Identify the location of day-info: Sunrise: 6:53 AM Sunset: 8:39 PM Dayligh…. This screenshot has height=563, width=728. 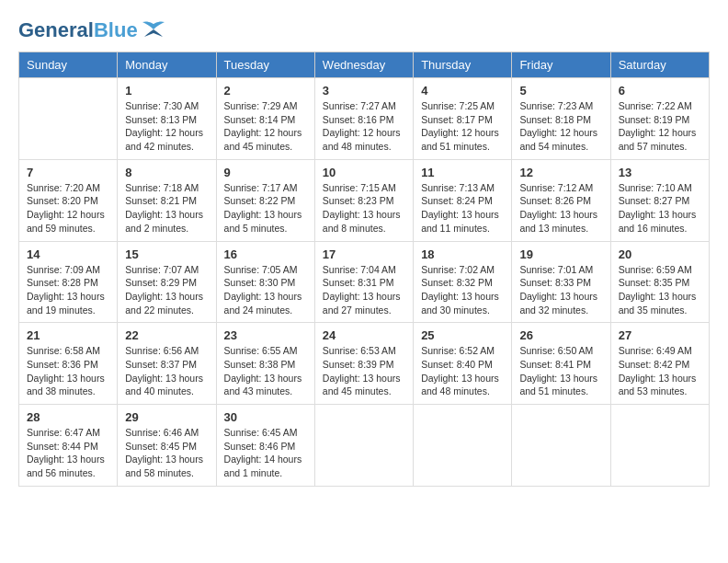
(364, 372).